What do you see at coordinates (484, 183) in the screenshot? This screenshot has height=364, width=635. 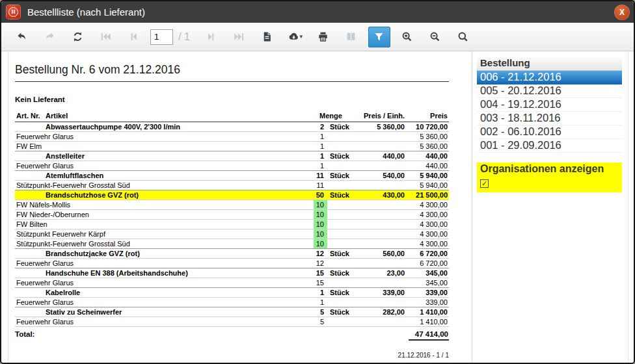 I see `organizations-checkbox: ✓` at bounding box center [484, 183].